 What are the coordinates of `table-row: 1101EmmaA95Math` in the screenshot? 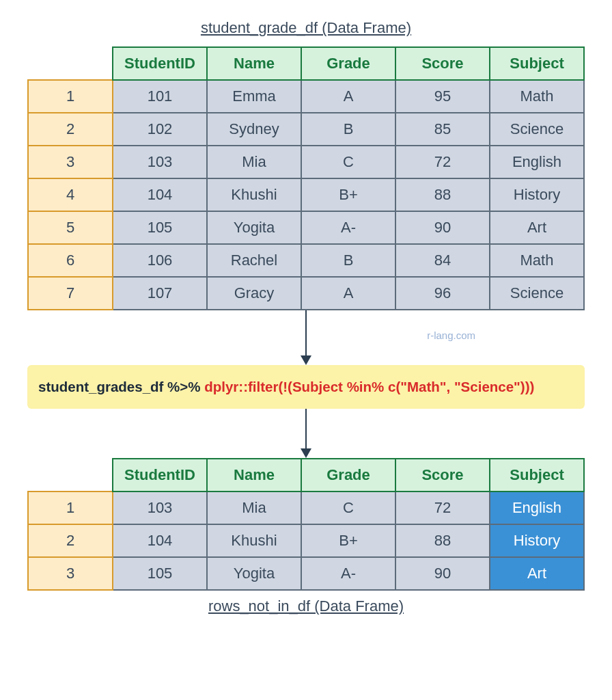 It's located at (306, 96).